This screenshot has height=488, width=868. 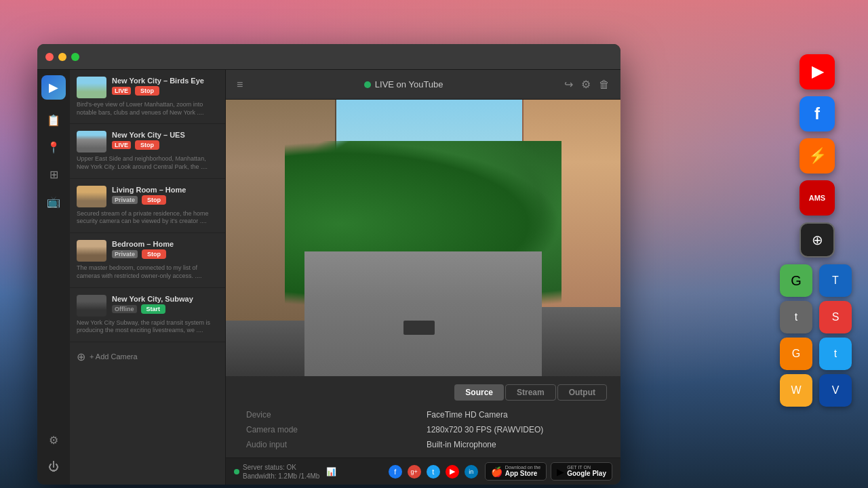 What do you see at coordinates (817, 240) in the screenshot?
I see `dock-sniper5-icon: ⊕` at bounding box center [817, 240].